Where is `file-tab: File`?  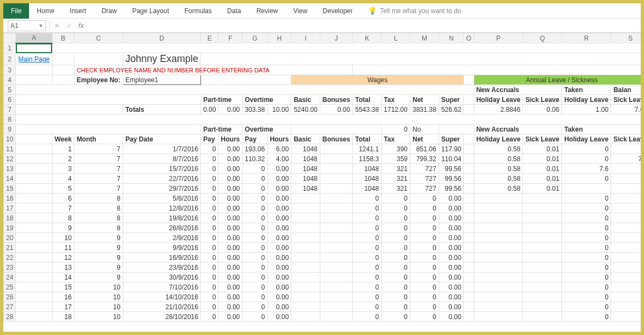 file-tab: File is located at coordinates (16, 11).